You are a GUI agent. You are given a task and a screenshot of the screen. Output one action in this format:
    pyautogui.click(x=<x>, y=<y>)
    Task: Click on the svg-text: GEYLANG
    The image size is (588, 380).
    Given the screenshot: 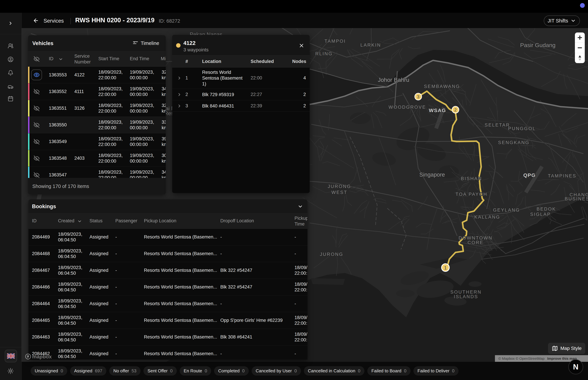 What is the action you would take?
    pyautogui.click(x=507, y=210)
    